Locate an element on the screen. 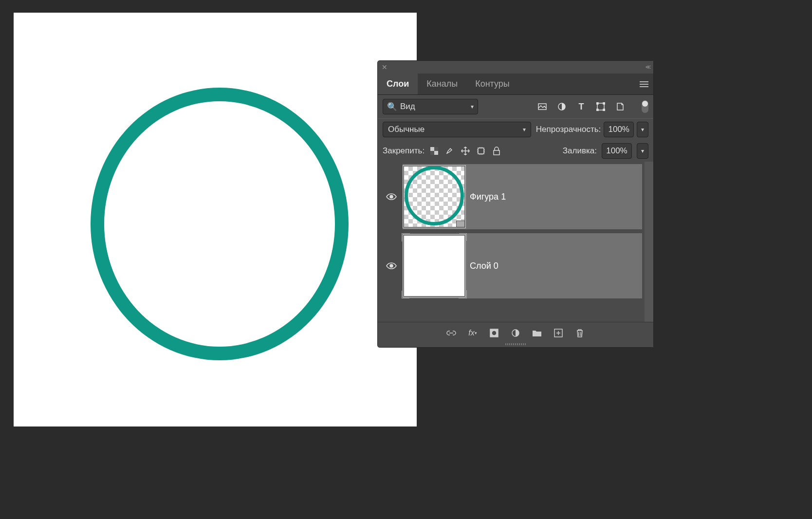  panel-resize-grip is located at coordinates (516, 345).